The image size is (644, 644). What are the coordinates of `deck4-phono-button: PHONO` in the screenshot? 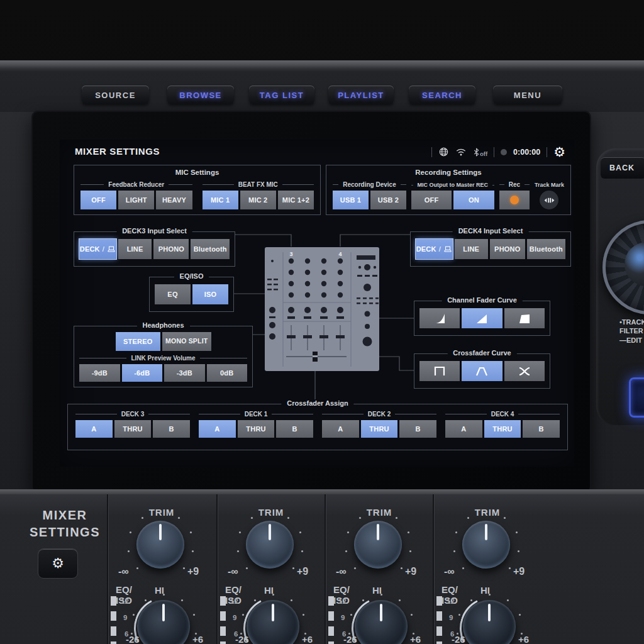 It's located at (508, 249).